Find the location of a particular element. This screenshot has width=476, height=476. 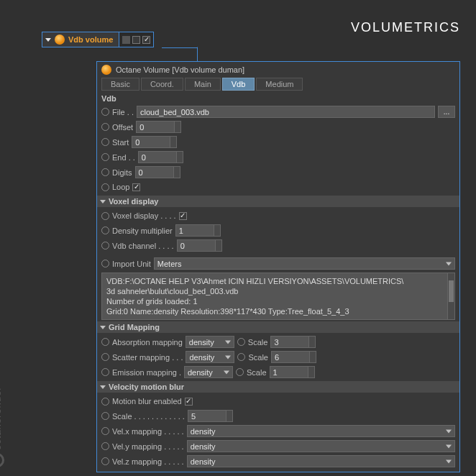

emission-dropdown: density is located at coordinates (209, 372).